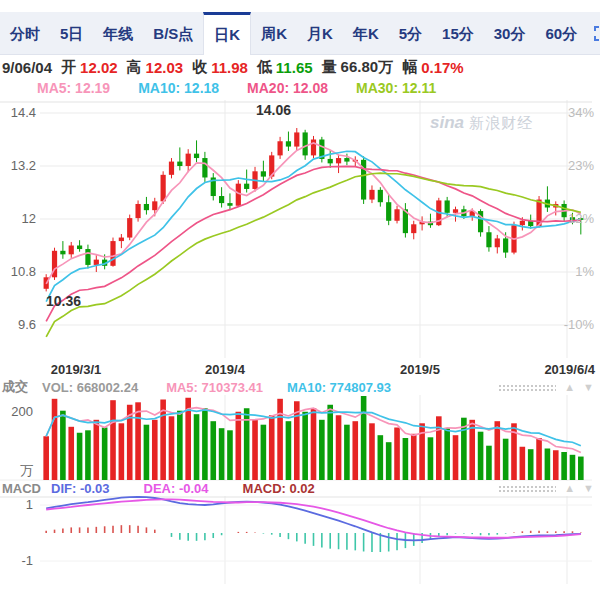  Describe the element at coordinates (15, 387) in the screenshot. I see `volume-panel-title: 成交` at that location.